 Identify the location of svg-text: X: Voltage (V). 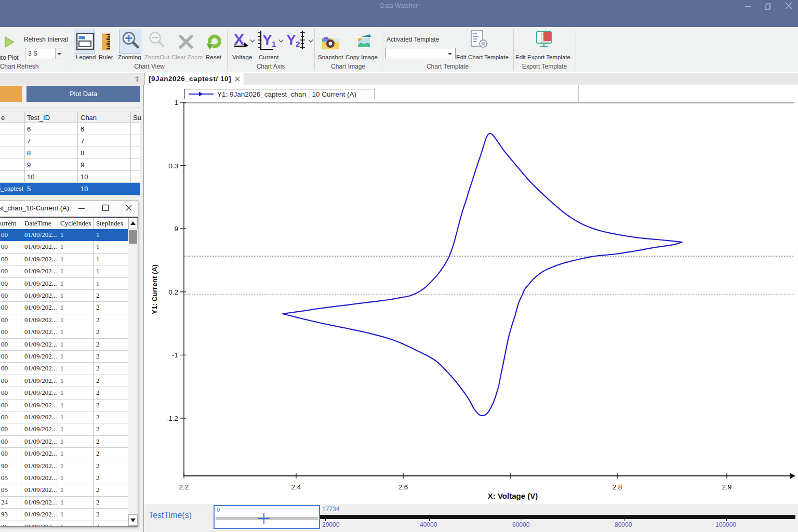
(513, 496).